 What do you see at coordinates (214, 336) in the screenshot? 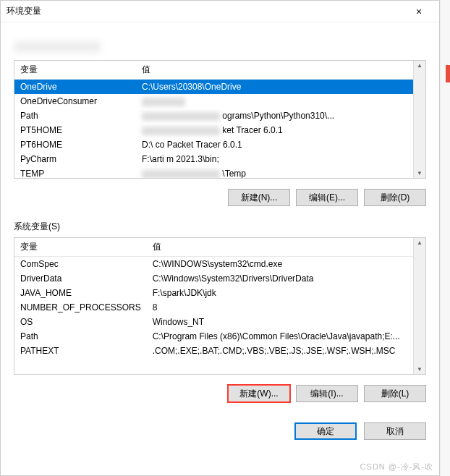
I see `table-row: PathC:\Program Files (x86)\Common Files\…` at bounding box center [214, 336].